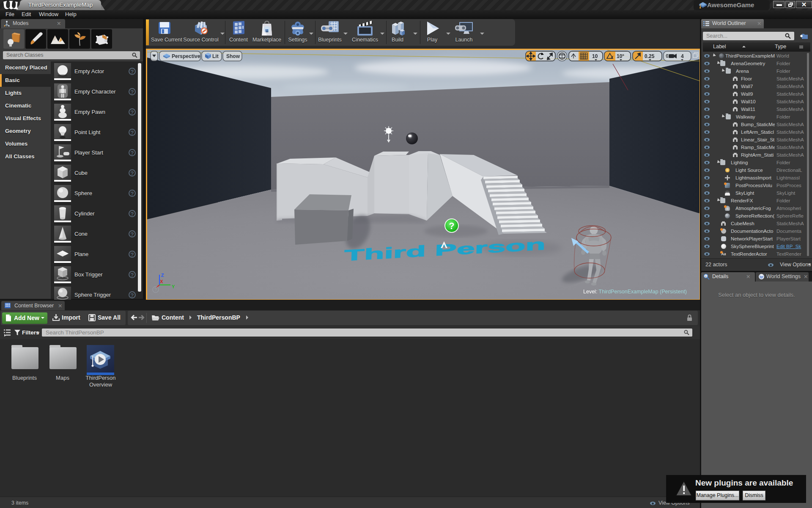  What do you see at coordinates (683, 56) in the screenshot?
I see `svg-text: 4` at bounding box center [683, 56].